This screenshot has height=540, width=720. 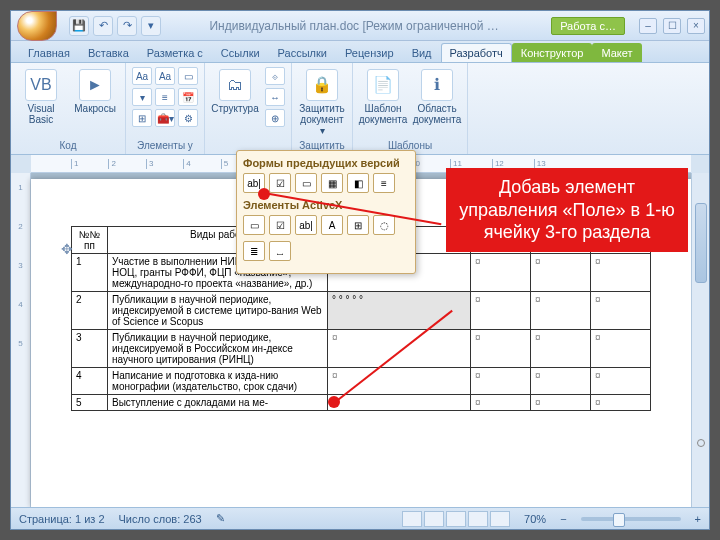 What do you see at coordinates (67, 249) in the screenshot?
I see `table-move-handle-icon: ✥` at bounding box center [67, 249].